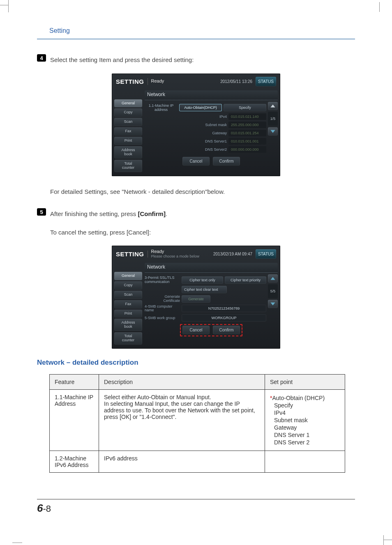  I want to click on r1-prefix: 3-, so click(146, 278).